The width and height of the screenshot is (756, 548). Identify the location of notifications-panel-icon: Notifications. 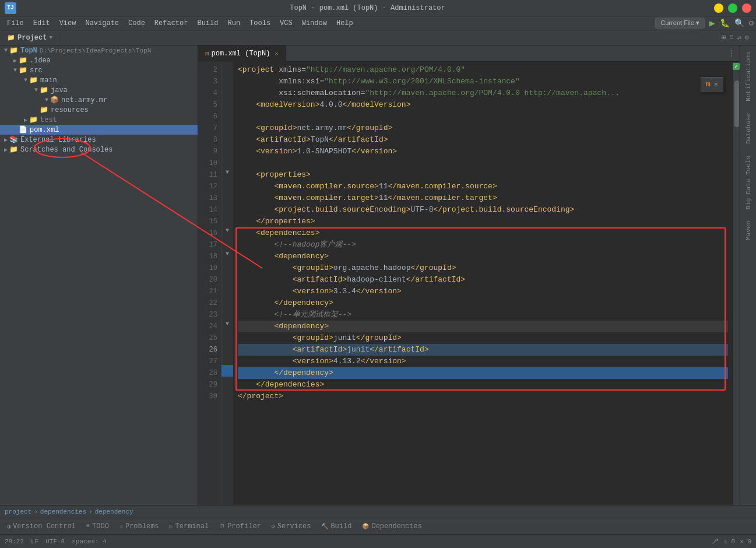
(748, 76).